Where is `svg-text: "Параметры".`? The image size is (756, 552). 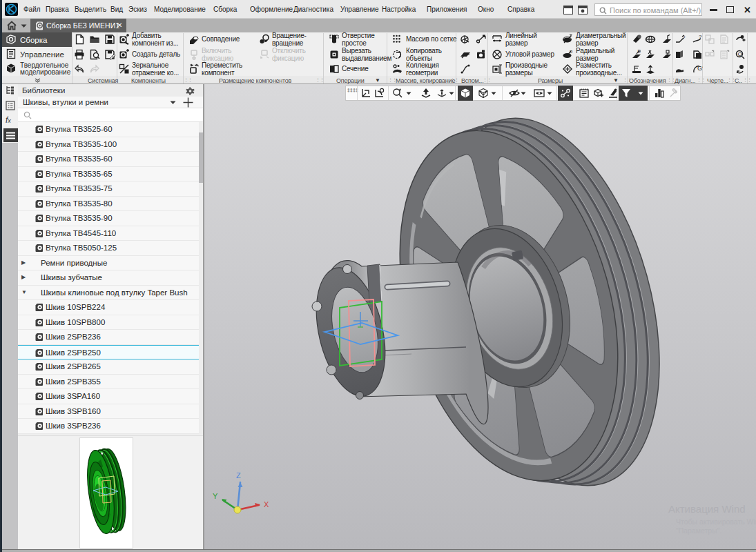
svg-text: "Параметры". is located at coordinates (699, 531).